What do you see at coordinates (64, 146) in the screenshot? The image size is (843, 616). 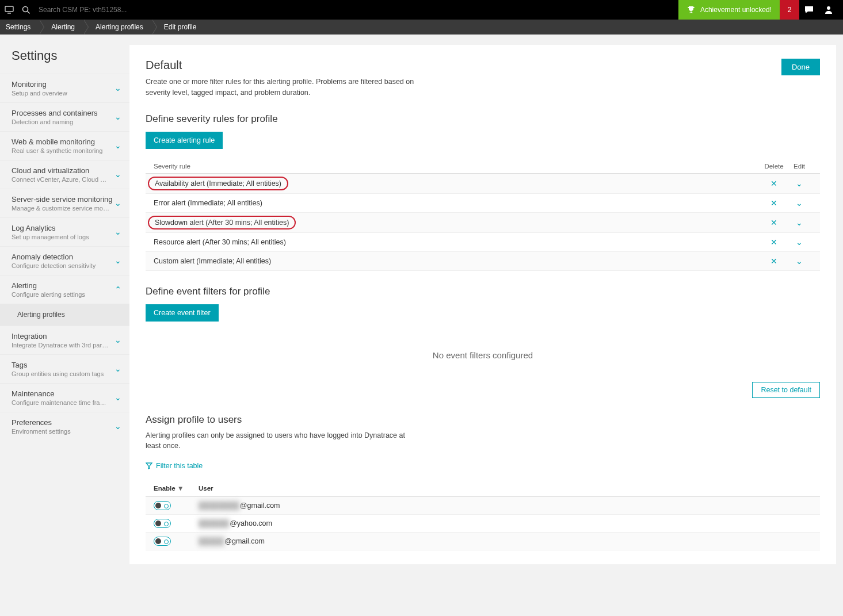 I see `sidebar-item-web-mobile-monitoring: Web & mobile monitoringReal user & synth…` at bounding box center [64, 146].